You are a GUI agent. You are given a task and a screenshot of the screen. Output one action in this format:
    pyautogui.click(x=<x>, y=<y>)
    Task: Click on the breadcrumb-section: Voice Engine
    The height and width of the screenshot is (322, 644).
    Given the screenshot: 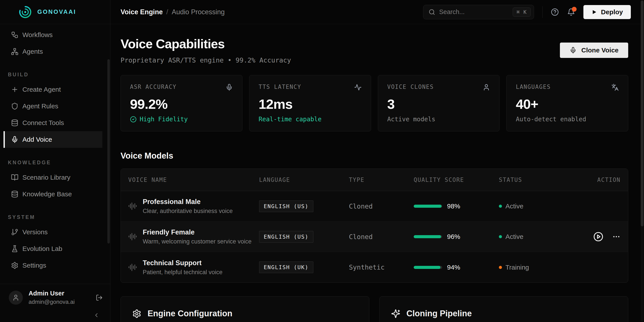 What is the action you would take?
    pyautogui.click(x=142, y=12)
    